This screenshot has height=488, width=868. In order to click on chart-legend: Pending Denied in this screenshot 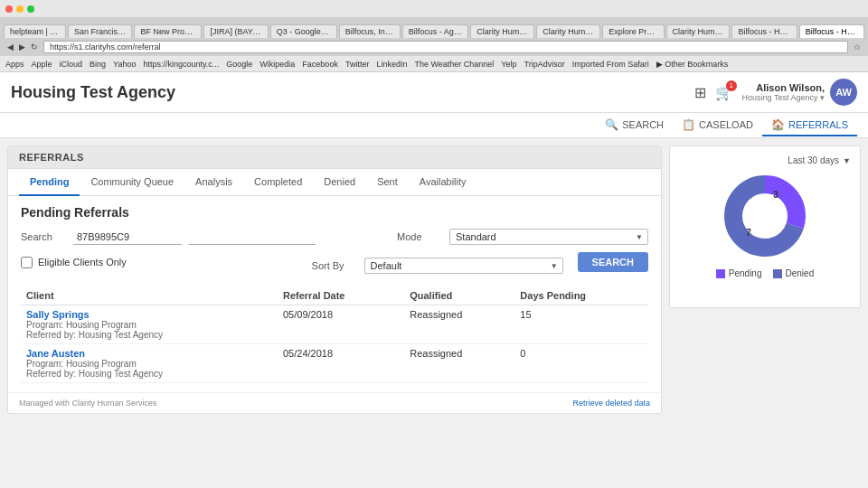, I will do `click(765, 273)`.